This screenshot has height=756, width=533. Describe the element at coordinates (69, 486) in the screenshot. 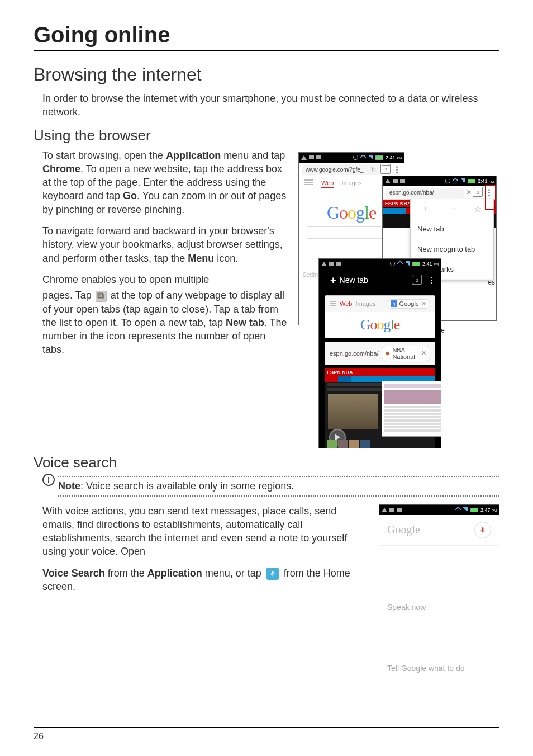

I see `note-label: Note` at that location.